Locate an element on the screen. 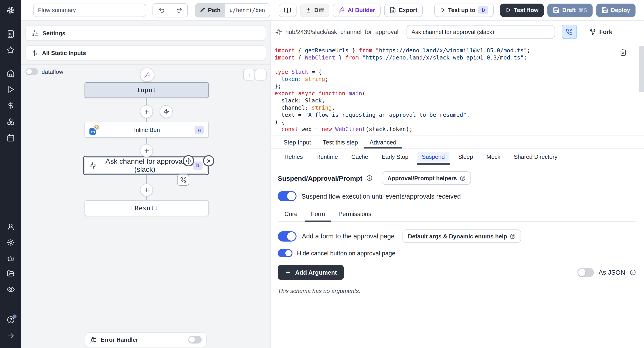 The image size is (644, 348). resources-boxes-icon is located at coordinates (10, 122).